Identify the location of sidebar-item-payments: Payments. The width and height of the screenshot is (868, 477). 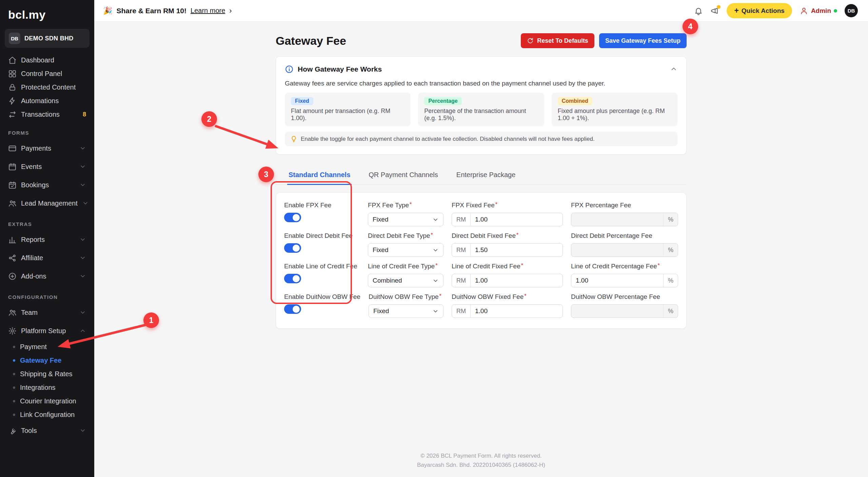
(47, 148).